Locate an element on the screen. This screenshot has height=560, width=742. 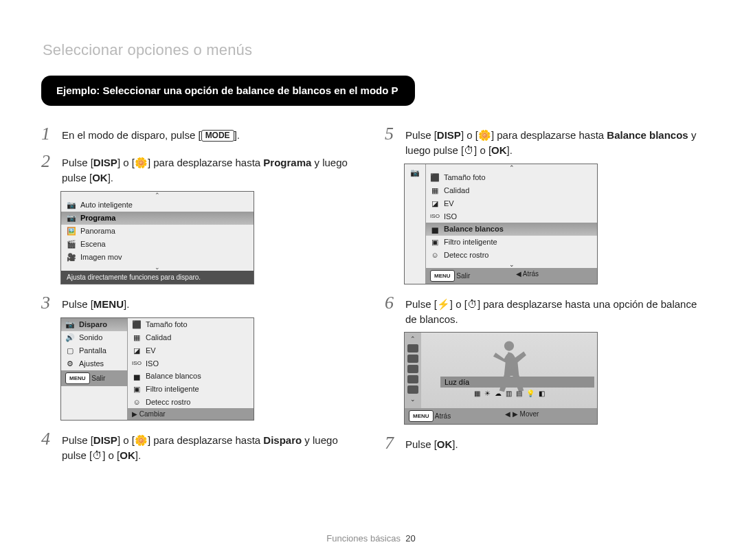
wb-custom-icon: ◧ is located at coordinates (541, 393).